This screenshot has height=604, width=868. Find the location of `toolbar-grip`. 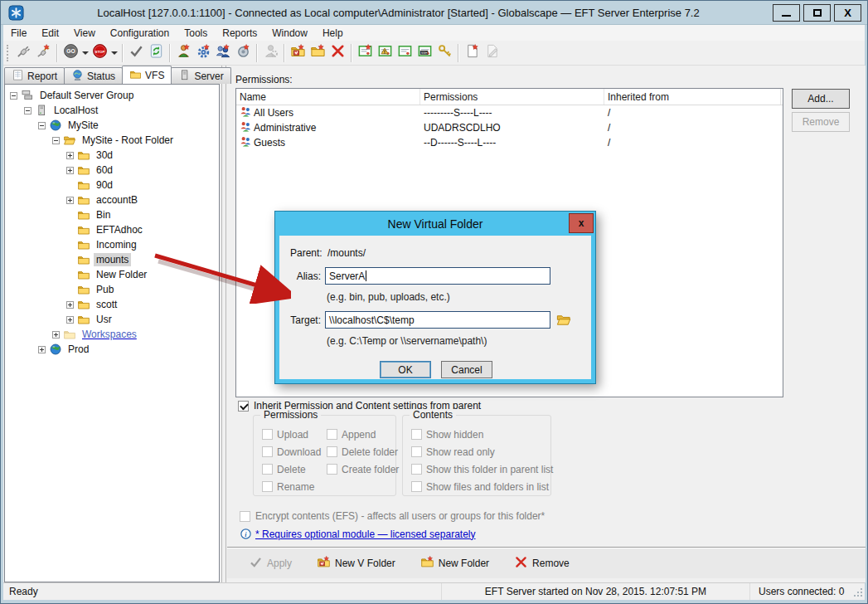

toolbar-grip is located at coordinates (8, 53).